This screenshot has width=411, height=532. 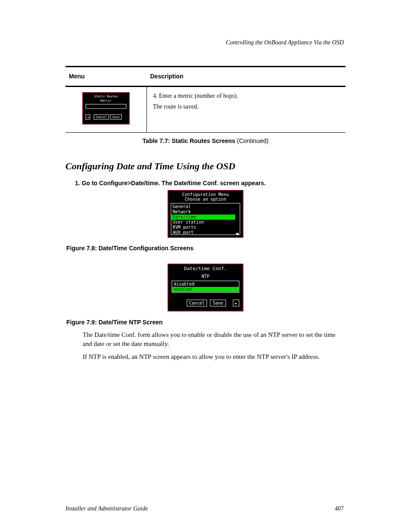 I want to click on fig79-caption: Figure 7.9: Date/Time NTP Screen, so click(x=206, y=322).